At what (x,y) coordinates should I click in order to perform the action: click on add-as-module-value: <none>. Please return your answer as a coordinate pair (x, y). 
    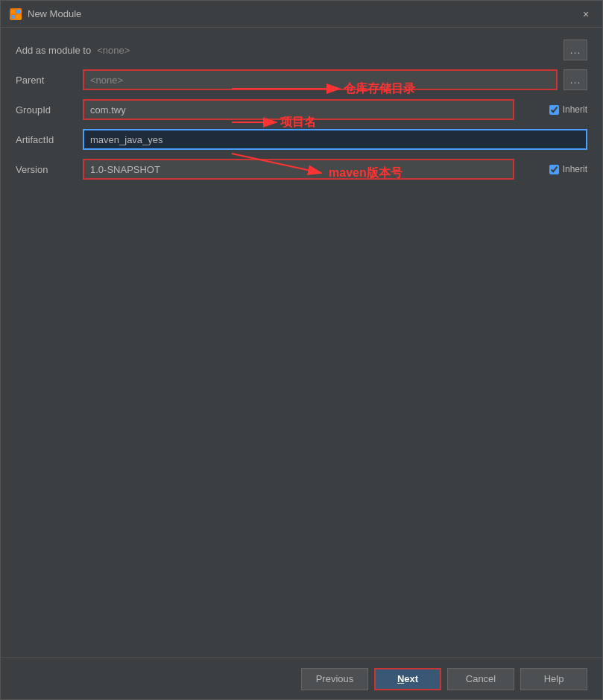
    Looking at the image, I should click on (327, 51).